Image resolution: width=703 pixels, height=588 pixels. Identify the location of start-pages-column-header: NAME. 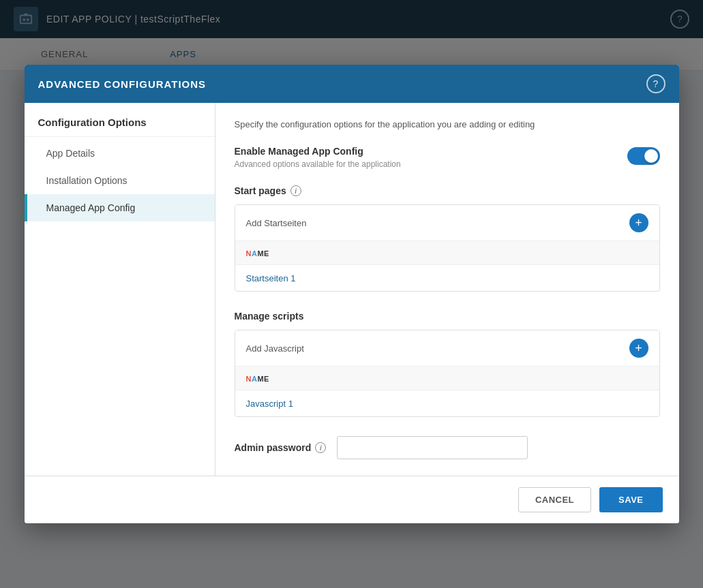
(258, 253).